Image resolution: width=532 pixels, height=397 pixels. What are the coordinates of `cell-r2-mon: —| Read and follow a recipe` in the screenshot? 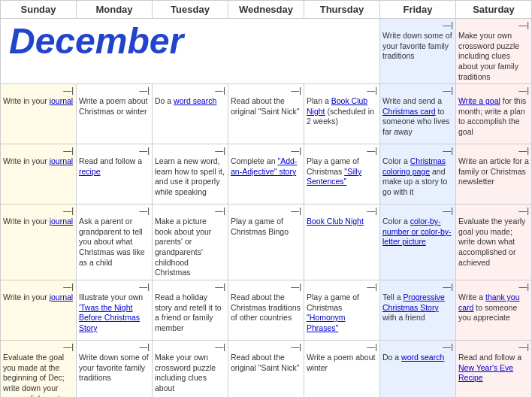 It's located at (114, 174).